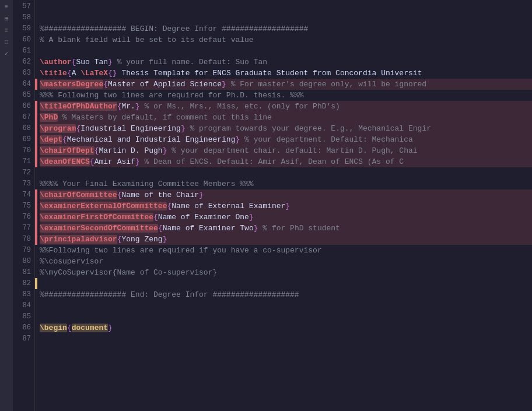  I want to click on code-line-78: \principaladvisor{Yong Zeng}, so click(286, 239).